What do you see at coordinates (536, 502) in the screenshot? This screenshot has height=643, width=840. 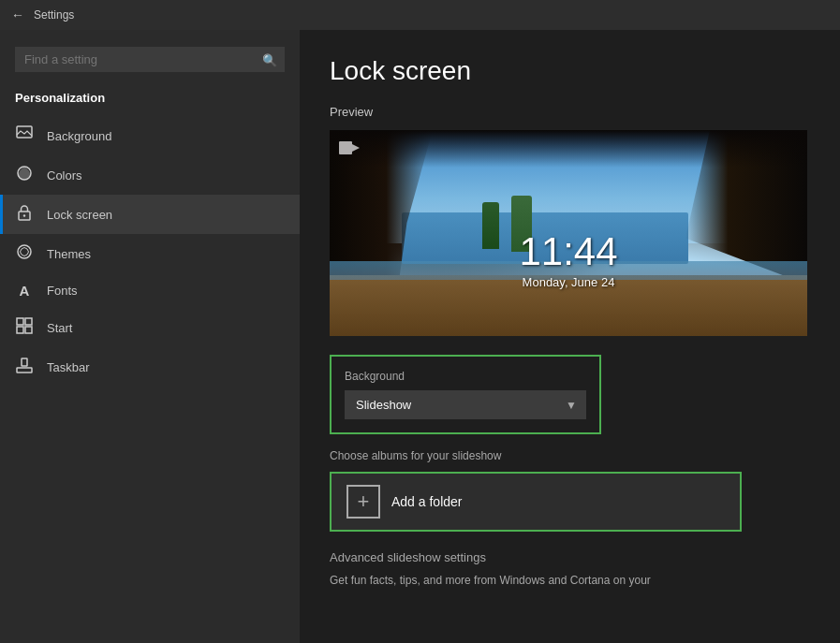 I see `add-folder-button: + Add a folder` at bounding box center [536, 502].